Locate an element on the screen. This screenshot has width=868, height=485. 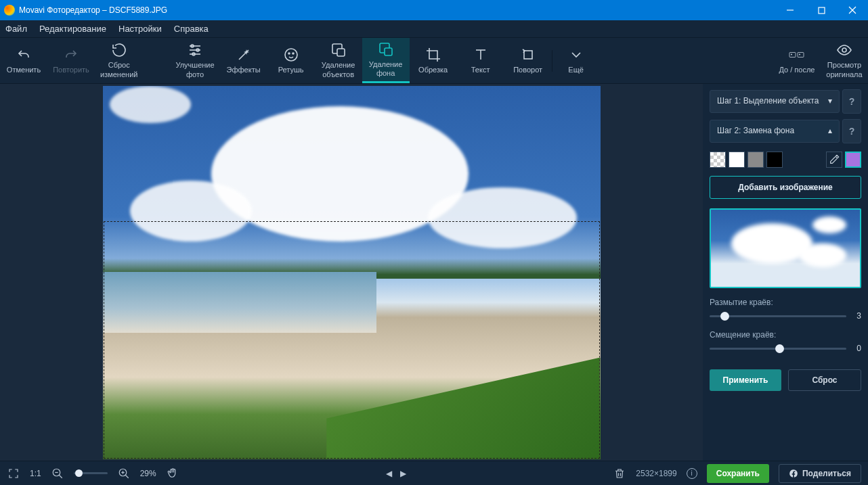
prev-image-button: ◀ is located at coordinates (389, 474).